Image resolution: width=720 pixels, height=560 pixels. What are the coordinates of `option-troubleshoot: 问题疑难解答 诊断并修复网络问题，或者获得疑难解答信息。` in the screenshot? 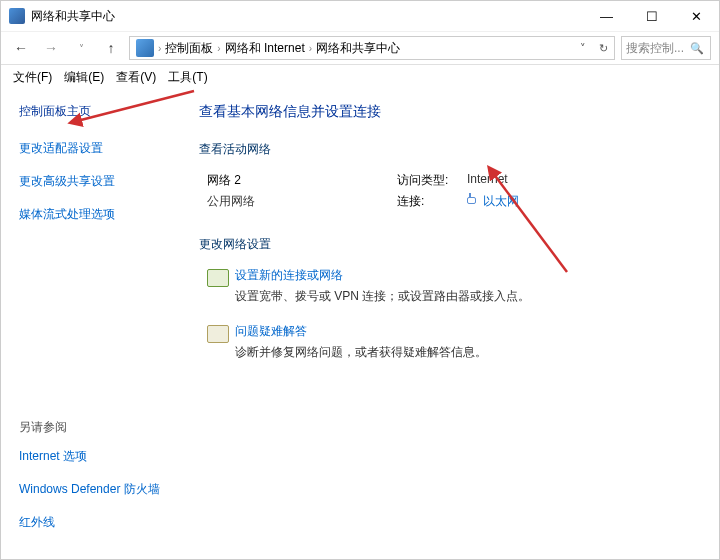 It's located at (455, 342).